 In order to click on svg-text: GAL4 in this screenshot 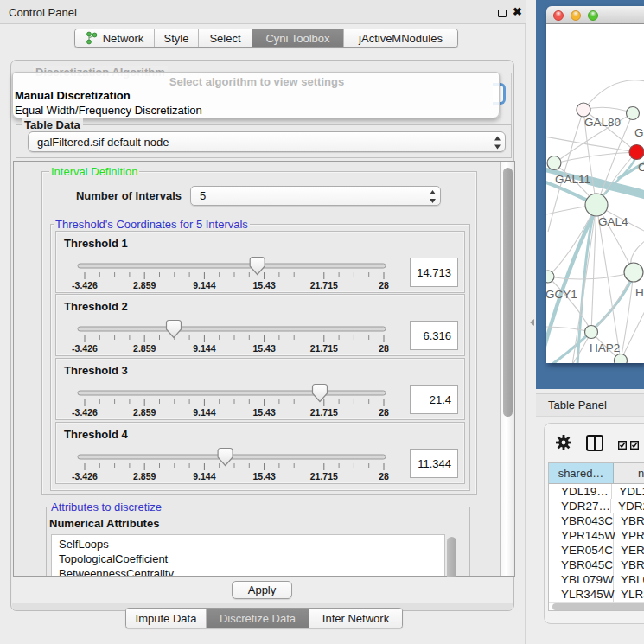, I will do `click(614, 221)`.